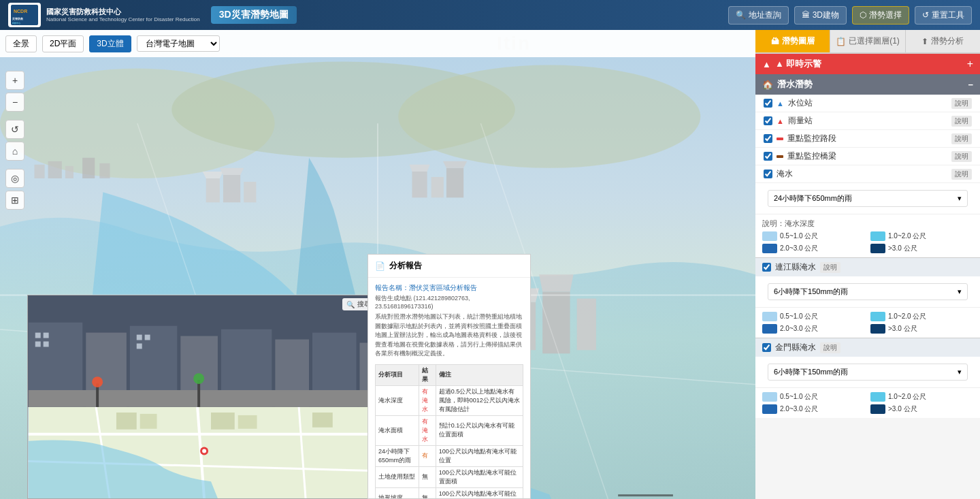 This screenshot has height=499, width=980. Describe the element at coordinates (868, 103) in the screenshot. I see `layer-water-level: ▲ 水位站 說明` at that location.